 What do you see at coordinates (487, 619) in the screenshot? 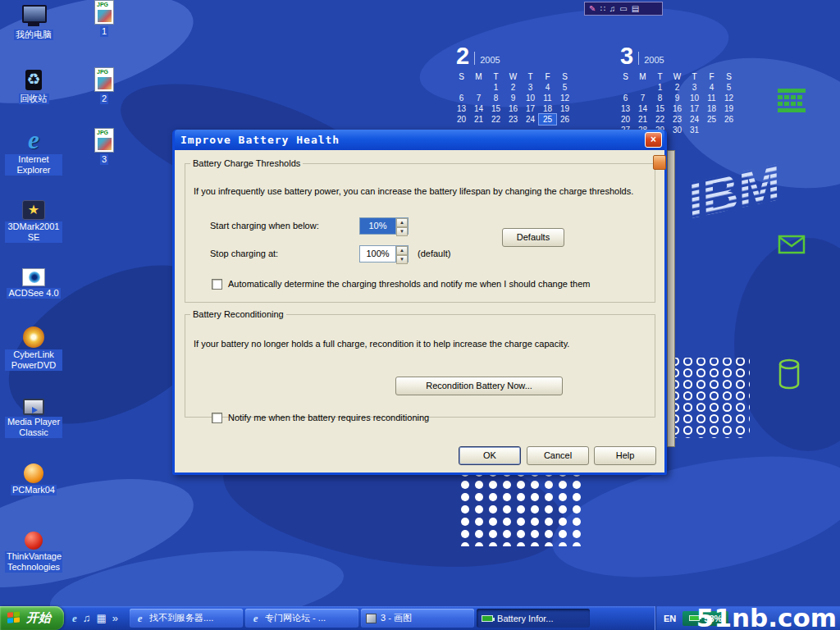
I see `battery-task-icon` at bounding box center [487, 619].